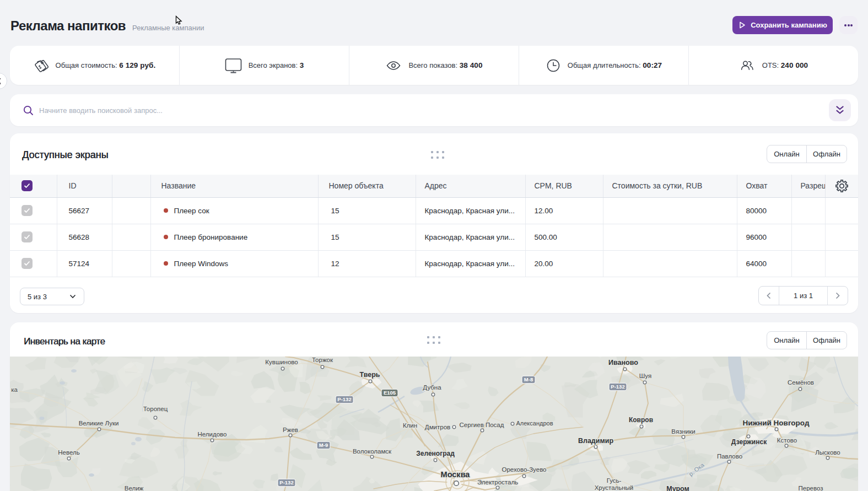 The height and width of the screenshot is (491, 868). I want to click on svg-text: Владимир, so click(596, 441).